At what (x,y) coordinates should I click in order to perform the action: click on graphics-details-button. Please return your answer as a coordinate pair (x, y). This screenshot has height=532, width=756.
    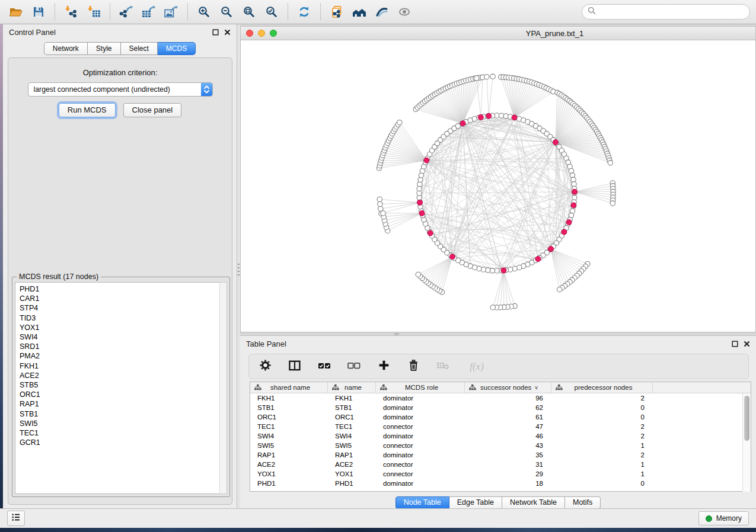
    Looking at the image, I should click on (382, 12).